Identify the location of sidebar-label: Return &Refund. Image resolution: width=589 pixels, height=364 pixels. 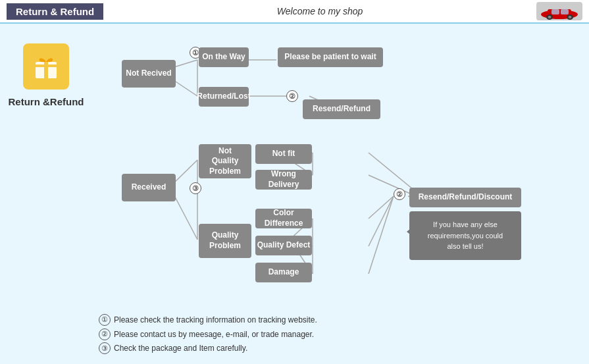
(46, 101).